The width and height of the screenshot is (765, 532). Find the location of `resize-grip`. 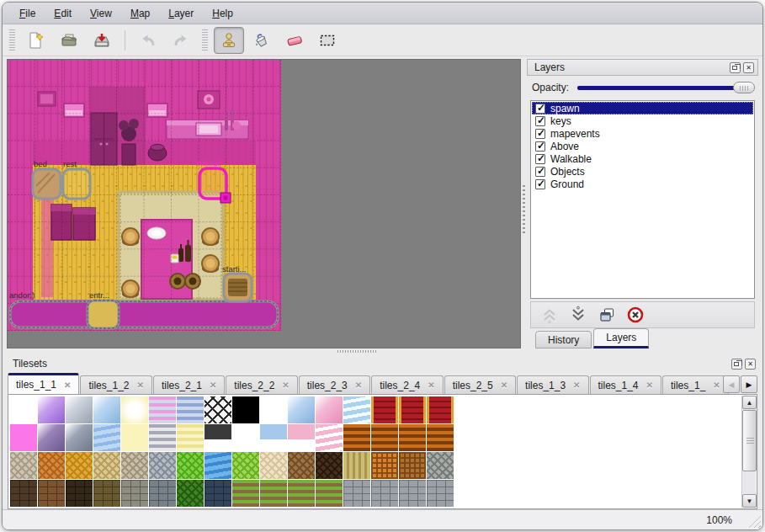

resize-grip is located at coordinates (754, 522).